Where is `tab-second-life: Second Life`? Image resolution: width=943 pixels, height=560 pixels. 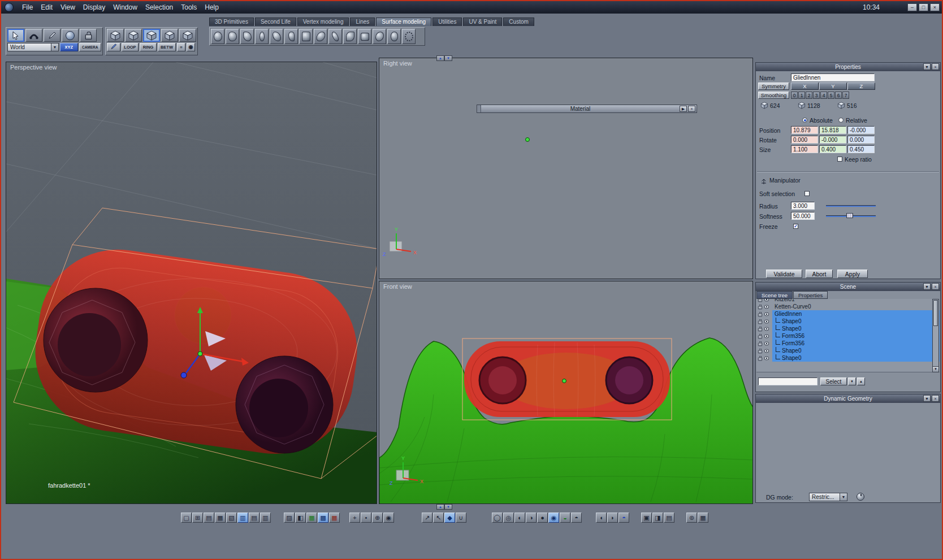
tab-second-life: Second Life is located at coordinates (276, 21).